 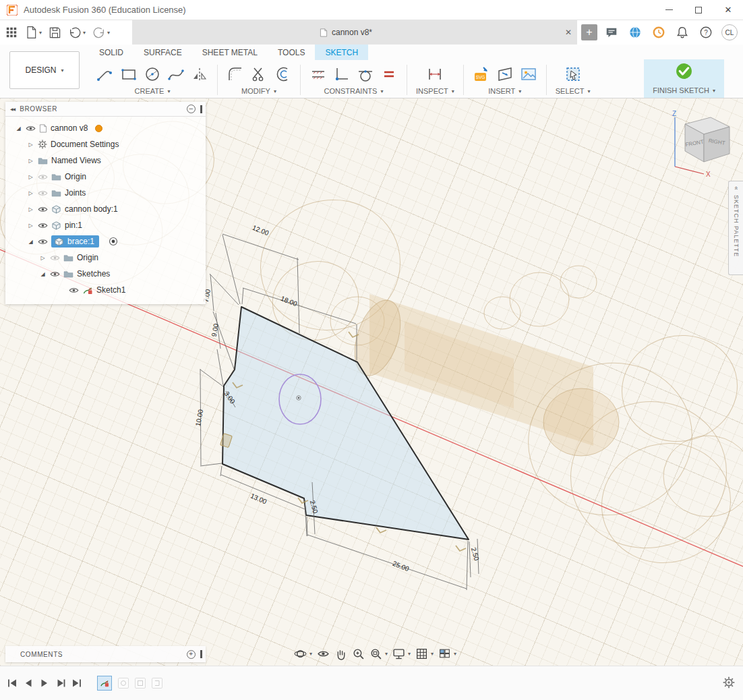 What do you see at coordinates (706, 32) in the screenshot?
I see `help-button: ?` at bounding box center [706, 32].